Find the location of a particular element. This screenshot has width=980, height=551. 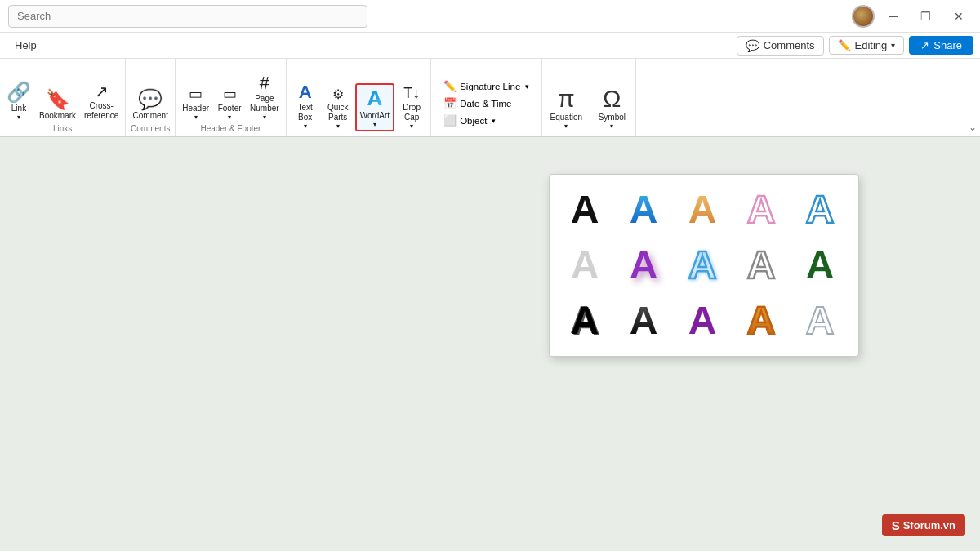

minimize-button: ─ is located at coordinates (893, 16).